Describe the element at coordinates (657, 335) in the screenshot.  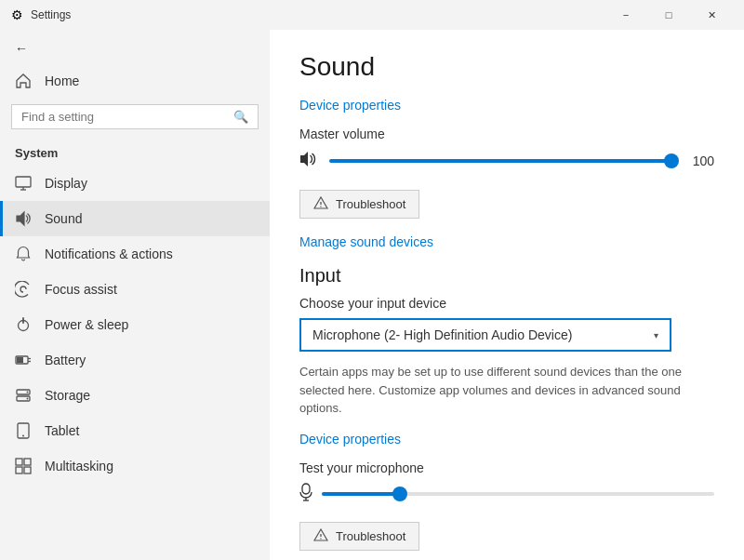
I see `chevron-down-icon: ▾` at that location.